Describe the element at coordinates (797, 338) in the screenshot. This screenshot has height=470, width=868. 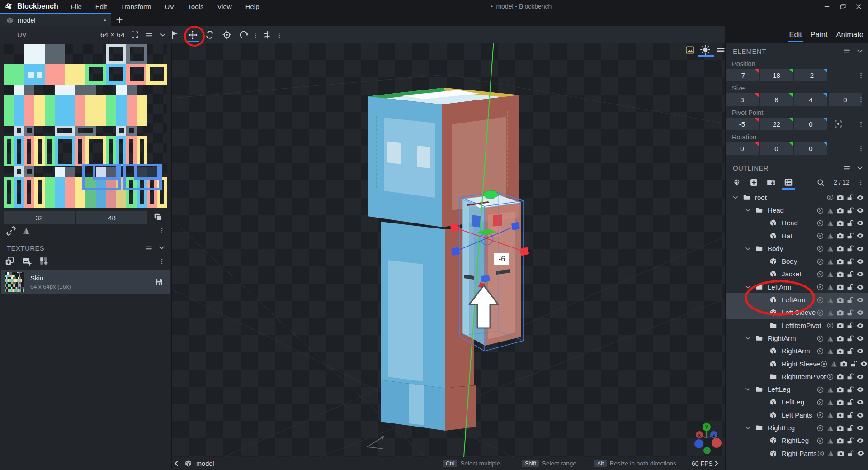
I see `outliner-item-rightarm: RightArm` at that location.